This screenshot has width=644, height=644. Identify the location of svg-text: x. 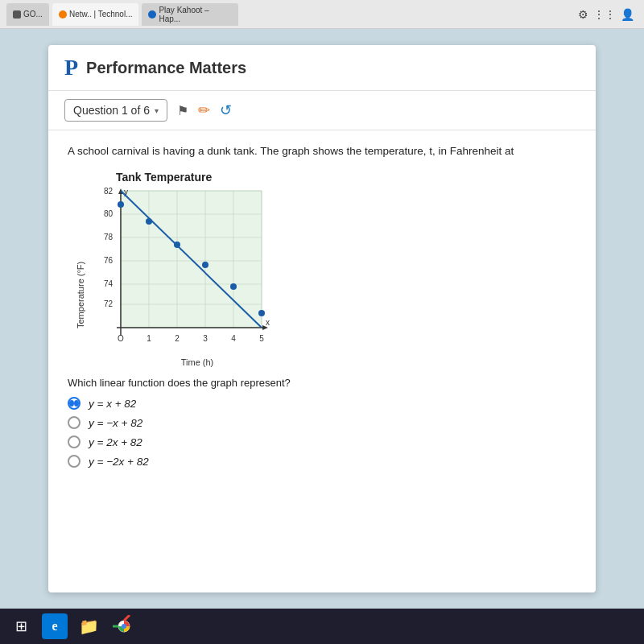
(267, 322).